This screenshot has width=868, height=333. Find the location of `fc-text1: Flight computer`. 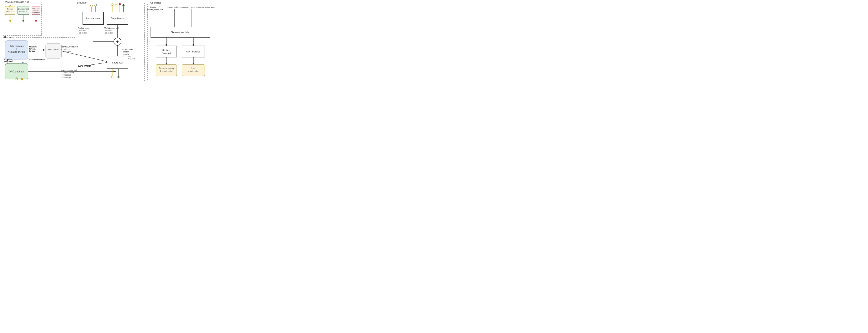

fc-text1: Flight computer is located at coordinates (17, 46).